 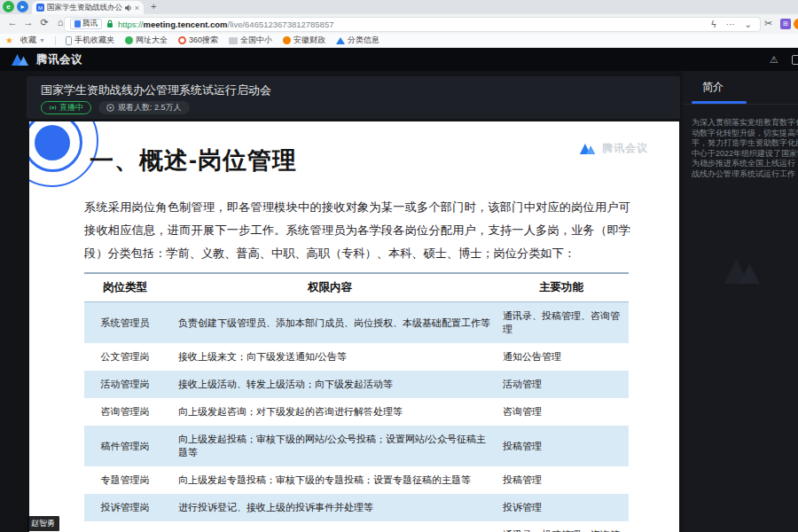 What do you see at coordinates (125, 287) in the screenshot?
I see `col-header-role: 岗位类型` at bounding box center [125, 287].